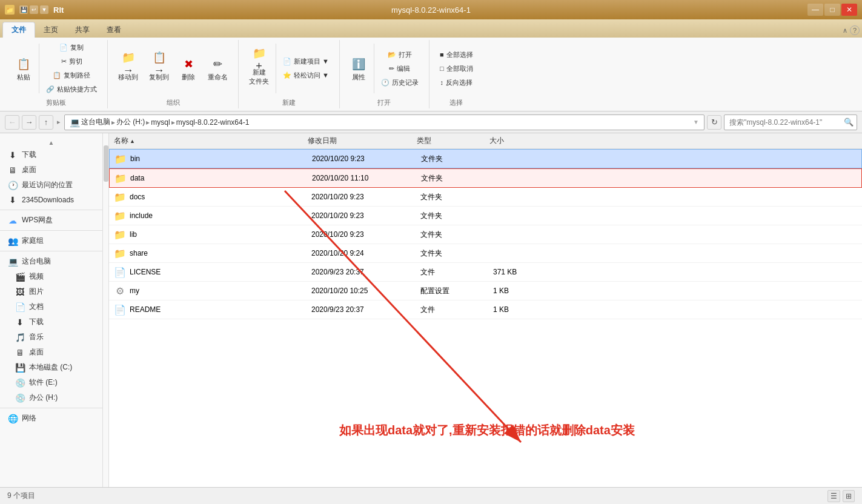 The height and width of the screenshot is (504, 862). What do you see at coordinates (306, 75) in the screenshot?
I see `easy-access-button: ⭐ 轻松访问 ▼` at bounding box center [306, 75].